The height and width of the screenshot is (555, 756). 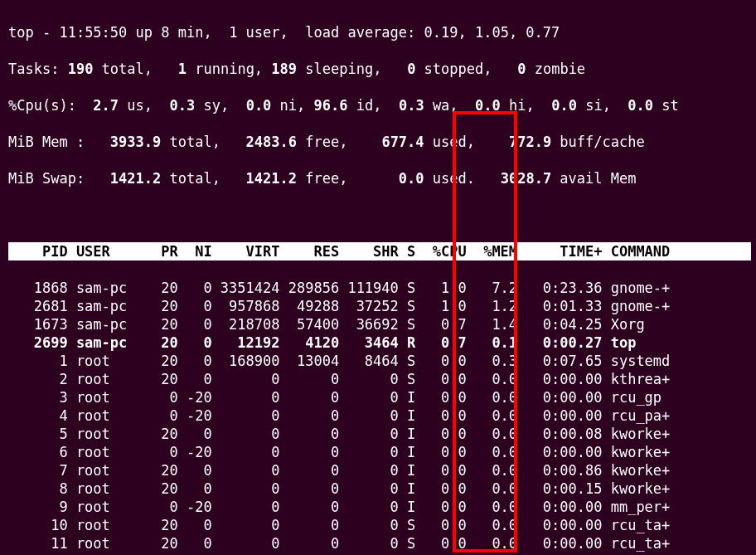 What do you see at coordinates (380, 361) in the screenshot?
I see `process-row: 1 root 20 0 168900 13004 8464 S 0.0 0.3 …` at bounding box center [380, 361].